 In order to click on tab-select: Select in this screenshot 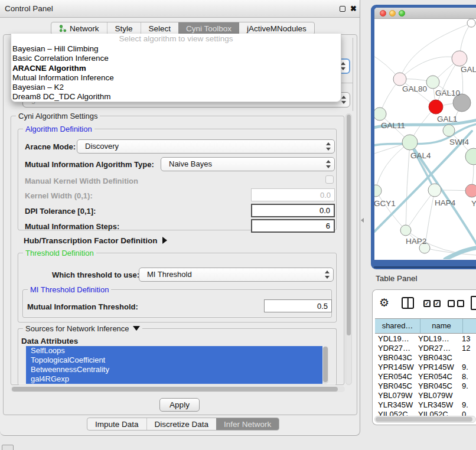, I will do `click(159, 28)`.